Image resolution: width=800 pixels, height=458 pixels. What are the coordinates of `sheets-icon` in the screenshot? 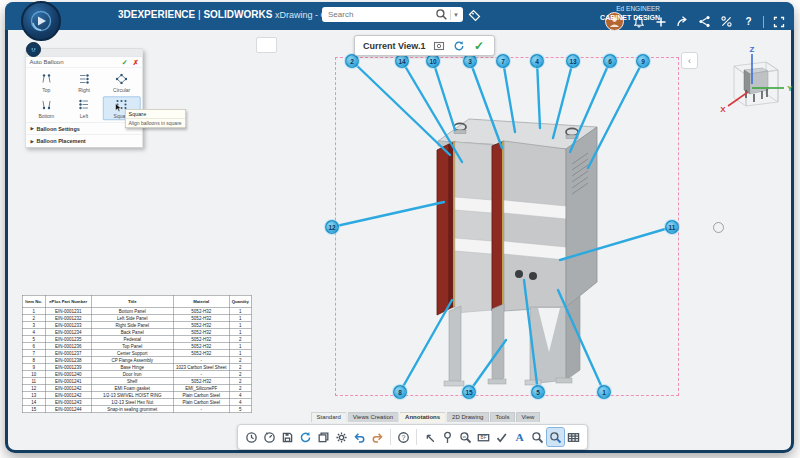 It's located at (324, 437).